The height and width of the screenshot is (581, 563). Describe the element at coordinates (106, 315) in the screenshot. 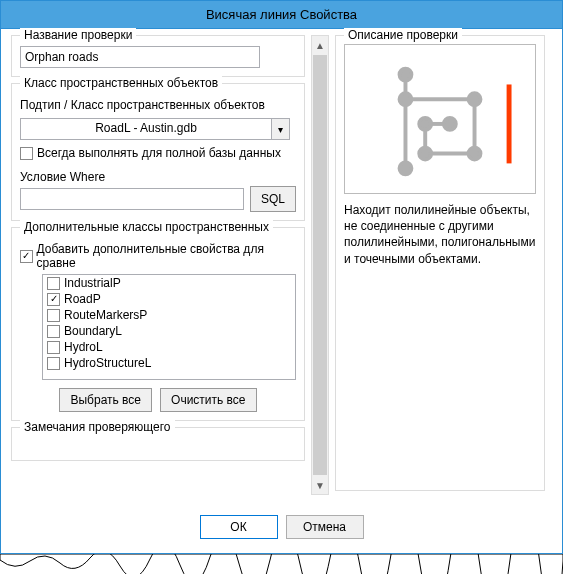

I see `list-item-label: RouteMarkersP` at that location.